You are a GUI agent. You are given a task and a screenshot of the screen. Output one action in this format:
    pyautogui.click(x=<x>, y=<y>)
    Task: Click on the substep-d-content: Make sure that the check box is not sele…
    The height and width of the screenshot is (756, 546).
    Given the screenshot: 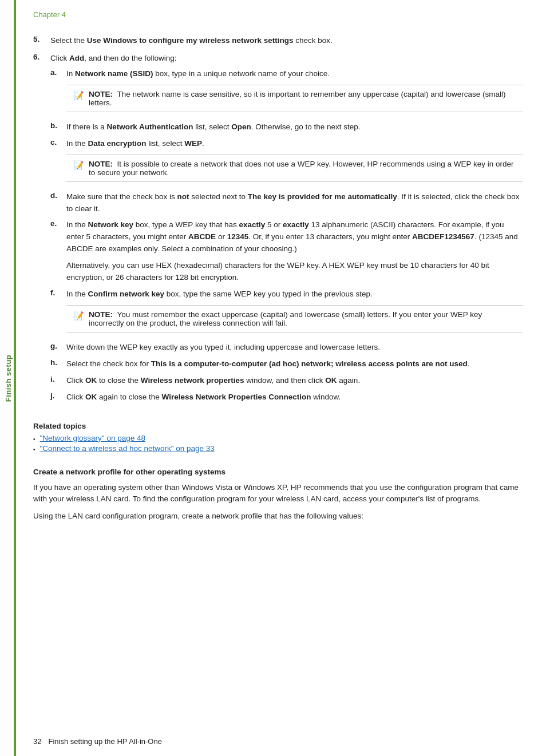 What is the action you would take?
    pyautogui.click(x=295, y=203)
    